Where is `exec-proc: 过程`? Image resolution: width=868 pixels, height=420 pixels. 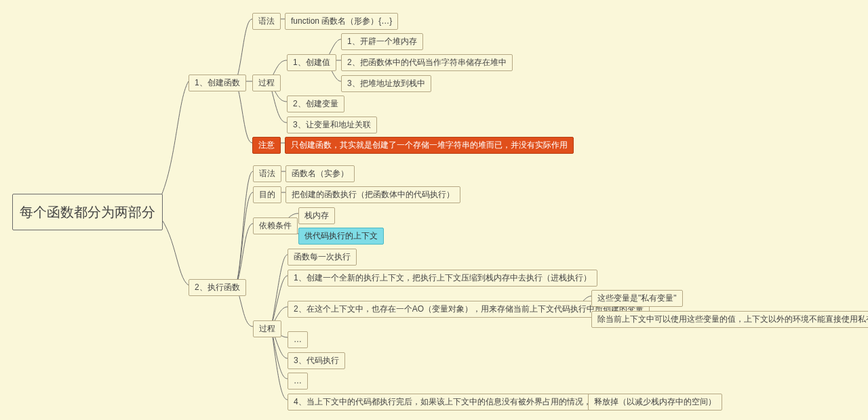
exec-proc: 过程 is located at coordinates (267, 329).